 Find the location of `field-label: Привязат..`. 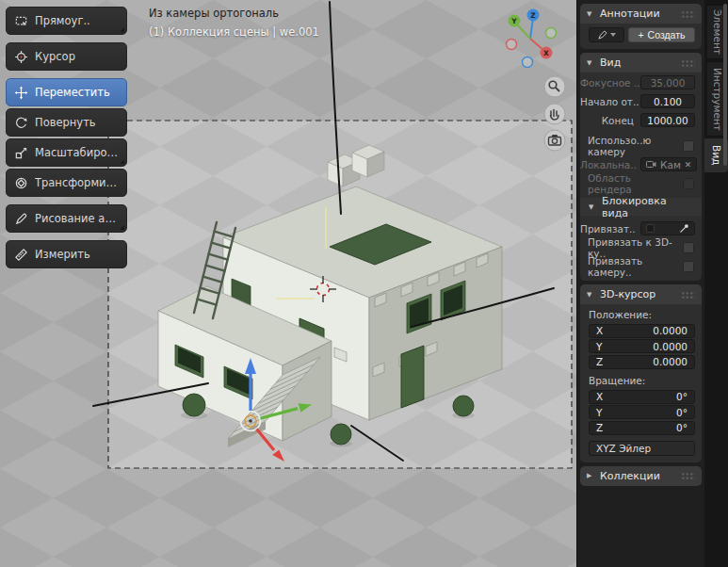

field-label: Привязат.. is located at coordinates (610, 229).